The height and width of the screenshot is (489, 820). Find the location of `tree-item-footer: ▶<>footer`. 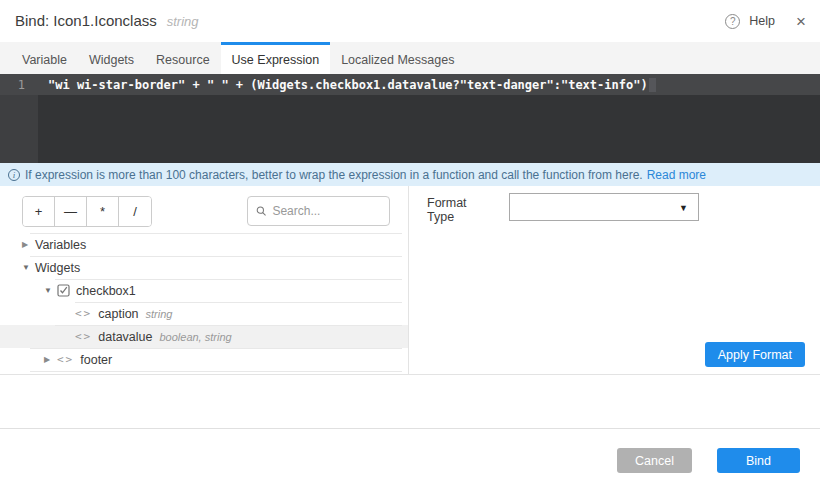

tree-item-footer: ▶<>footer is located at coordinates (204, 360).